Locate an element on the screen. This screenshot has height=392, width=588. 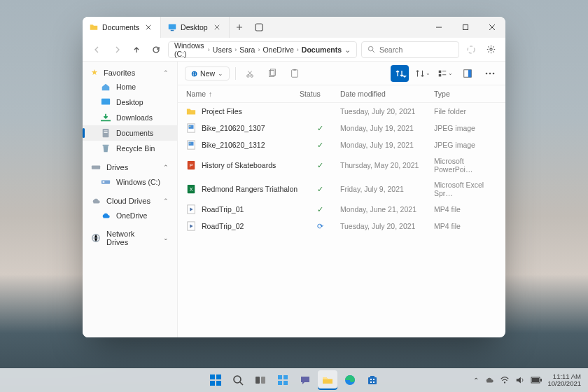
store-button is located at coordinates (372, 380).